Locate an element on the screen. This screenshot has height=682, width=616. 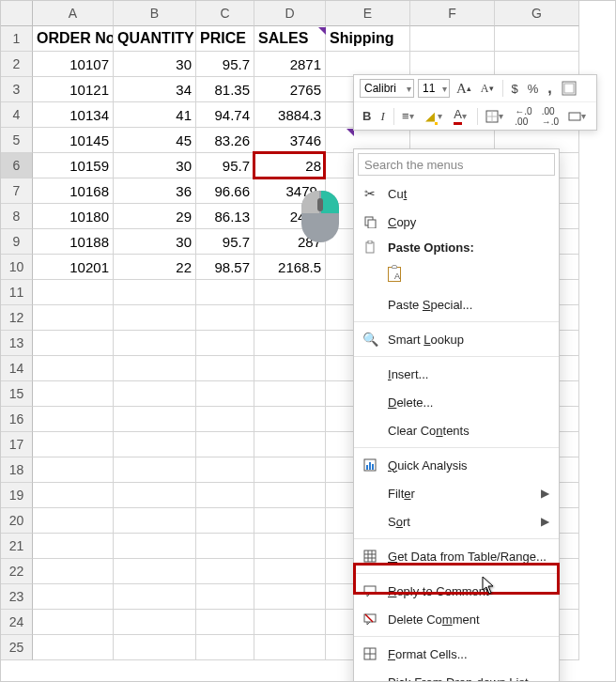
cell-b1: QUANTITY is located at coordinates (155, 39).